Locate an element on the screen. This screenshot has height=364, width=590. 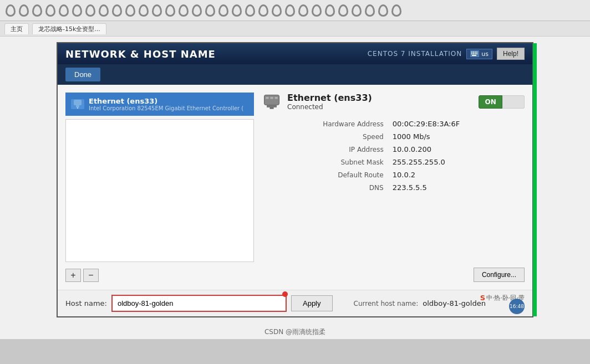
device-header-left: Ethernet (ens33) Connected is located at coordinates (317, 102).